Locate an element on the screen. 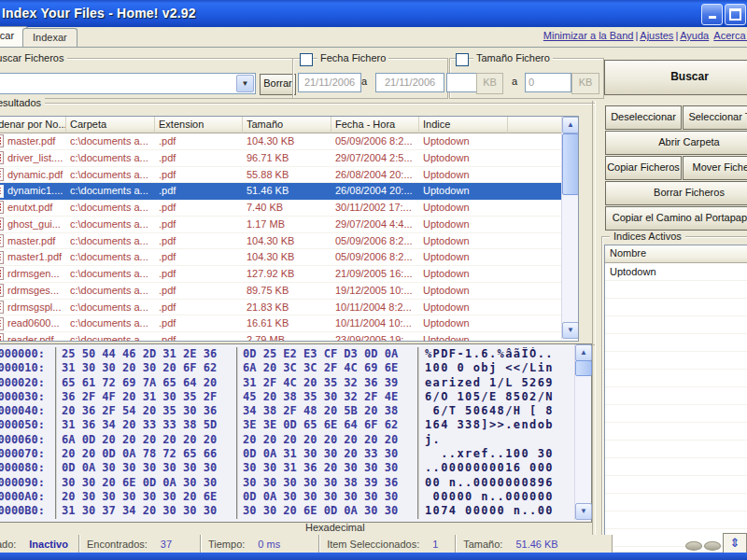  search-combobox: ▼ is located at coordinates (128, 84).